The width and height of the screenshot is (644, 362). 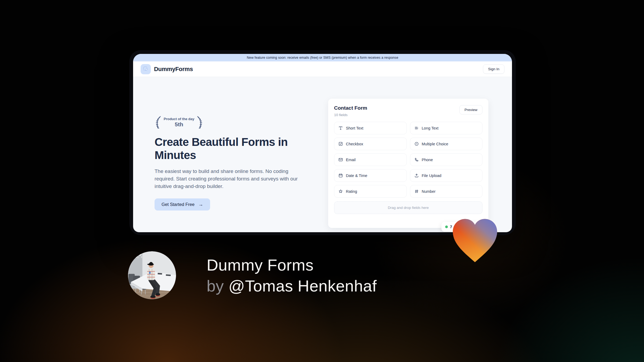 What do you see at coordinates (447, 144) in the screenshot?
I see `field-multiple-choice: Multiple Choice` at bounding box center [447, 144].